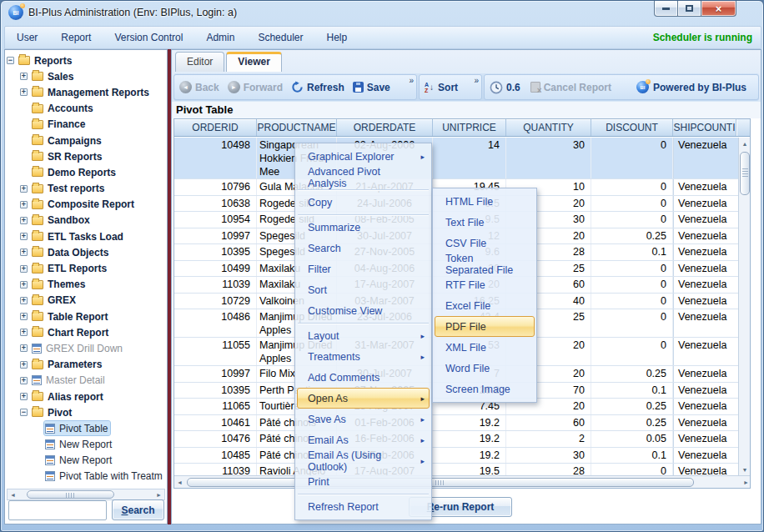 The image size is (764, 532). I want to click on submenu-item-csv-file: CSV File, so click(485, 243).